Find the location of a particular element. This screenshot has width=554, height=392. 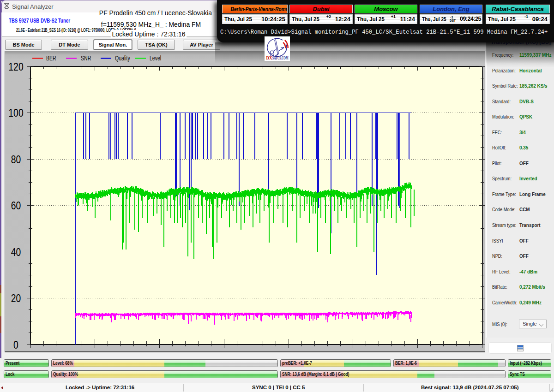

svg-text: DX is located at coordinates (270, 58).